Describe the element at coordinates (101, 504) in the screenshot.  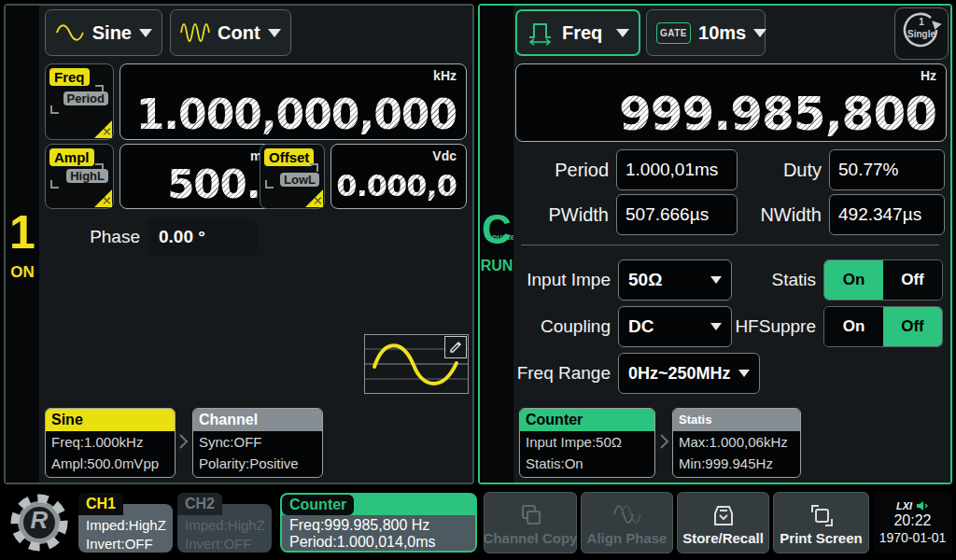
I see `ch1-status-title: CH1` at that location.